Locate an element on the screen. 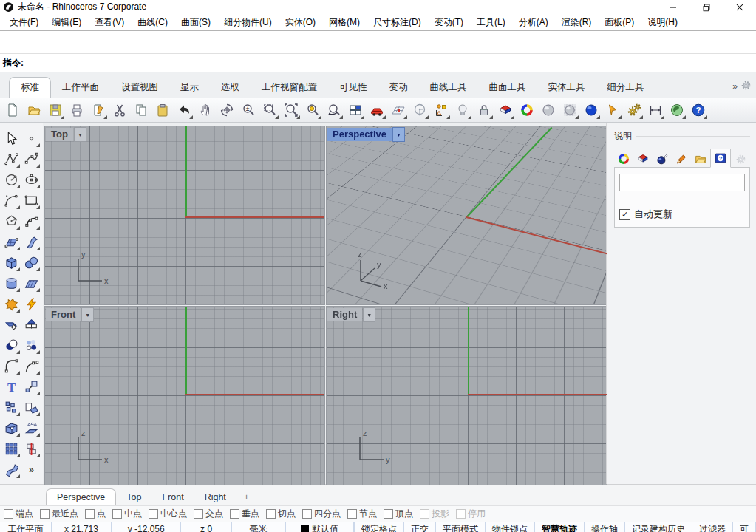 The height and width of the screenshot is (532, 756). viewport-tab-perspective: Perspective is located at coordinates (81, 497).